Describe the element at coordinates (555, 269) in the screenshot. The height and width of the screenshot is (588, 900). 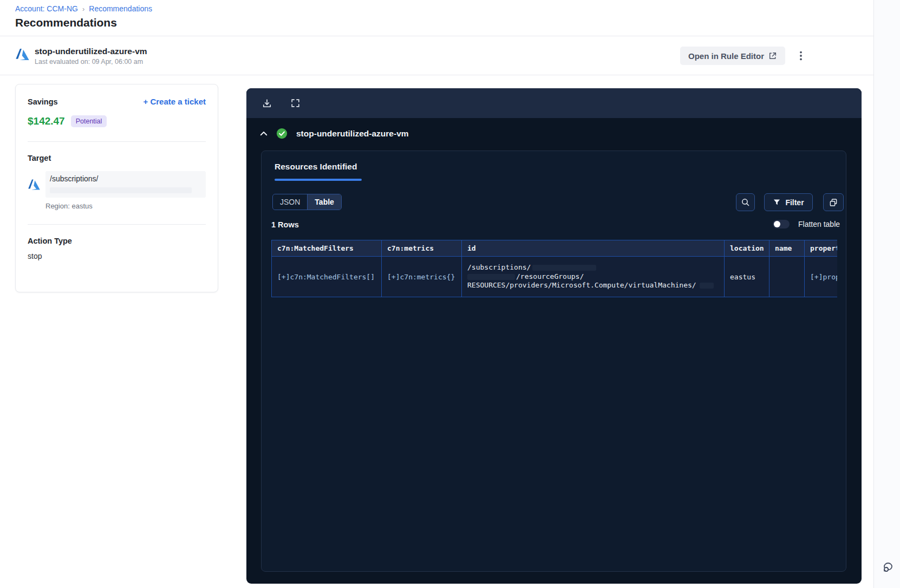
I see `resources-table: c7n:MatchedFilters c7n:metrics id locati…` at that location.